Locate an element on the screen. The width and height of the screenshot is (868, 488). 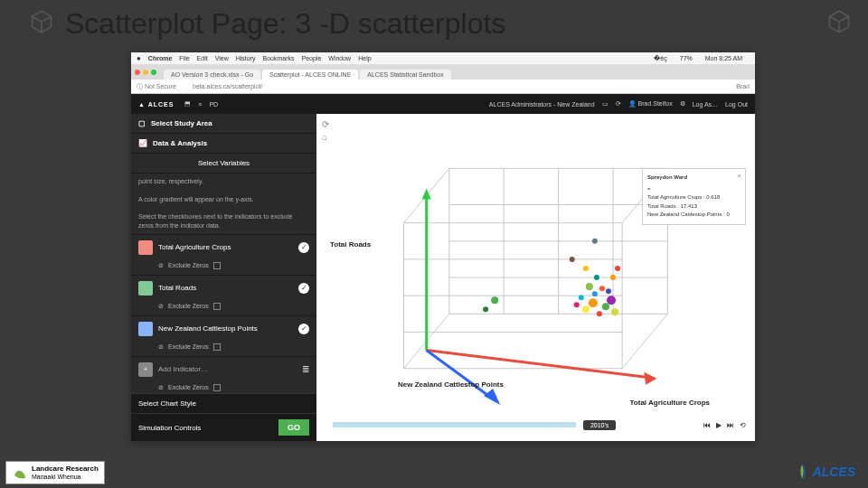
menu-item: People is located at coordinates (311, 58).